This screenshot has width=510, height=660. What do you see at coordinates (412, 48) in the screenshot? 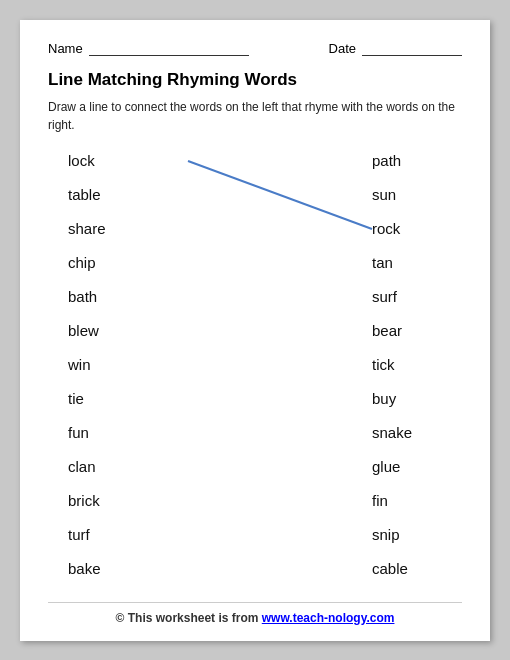
I see `date-underline` at bounding box center [412, 48].